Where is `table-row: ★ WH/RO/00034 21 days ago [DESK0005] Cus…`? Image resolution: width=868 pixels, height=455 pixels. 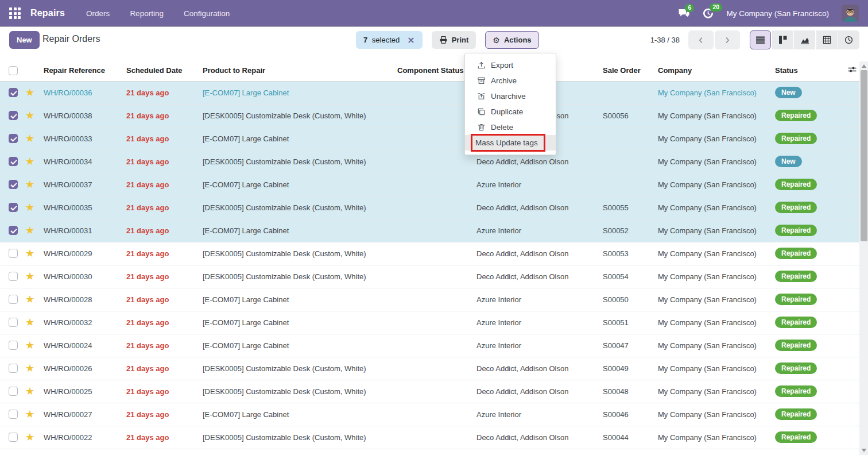 table-row: ★ WH/RO/00034 21 days ago [DESK0005] Cus… is located at coordinates (429, 161).